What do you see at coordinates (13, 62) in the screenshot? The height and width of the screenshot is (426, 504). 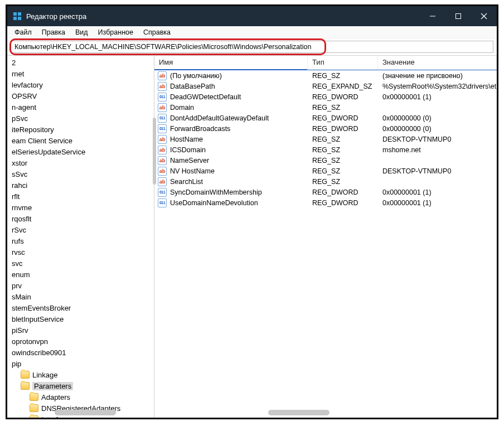 I see `tree-item-label: 2` at bounding box center [13, 62].